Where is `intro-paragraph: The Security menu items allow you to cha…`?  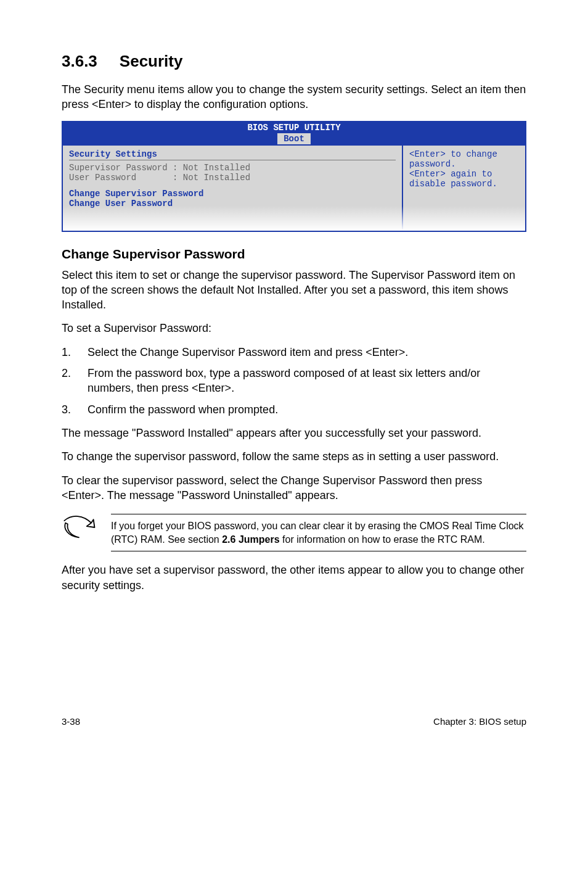
intro-paragraph: The Security menu items allow you to cha… is located at coordinates (294, 97).